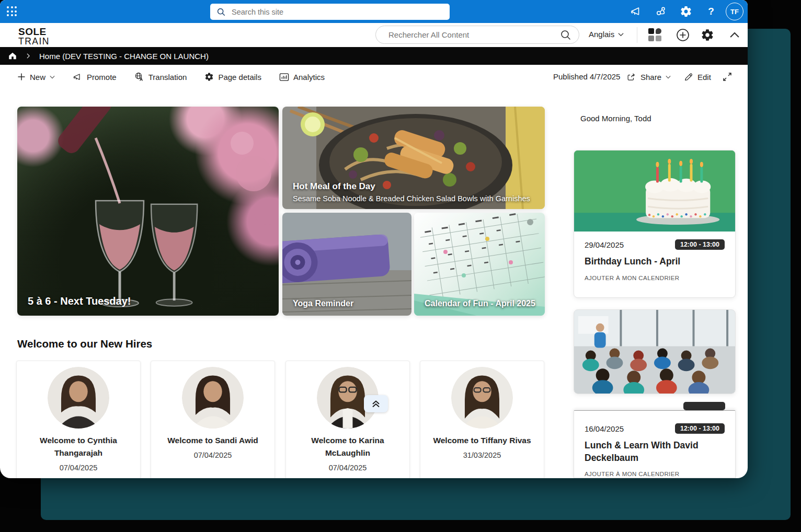 The height and width of the screenshot is (532, 801). What do you see at coordinates (477, 34) in the screenshot?
I see `content-search-box` at bounding box center [477, 34].